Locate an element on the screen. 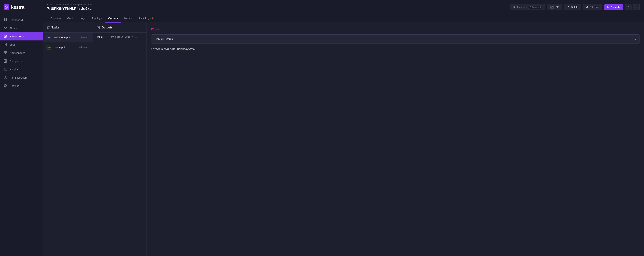  tab-gantt-label: Gantt is located at coordinates (70, 18).